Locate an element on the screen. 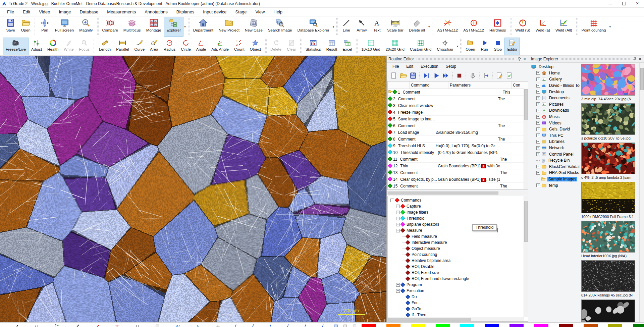  toolbar-button-custom-grid: Custom Grid is located at coordinates (421, 46).